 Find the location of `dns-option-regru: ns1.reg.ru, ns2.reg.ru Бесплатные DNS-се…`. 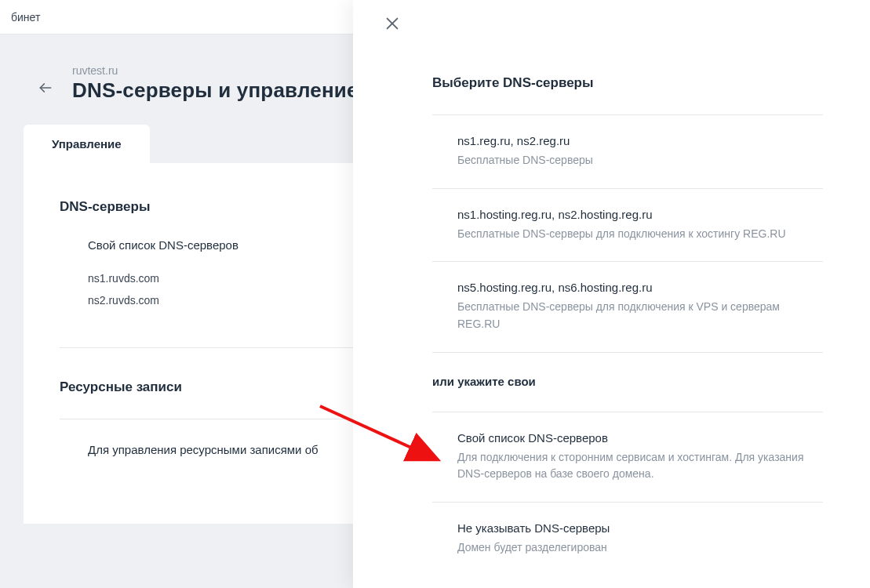

dns-option-regru: ns1.reg.ru, ns2.reg.ru Бесплатные DNS-се… is located at coordinates (628, 151).